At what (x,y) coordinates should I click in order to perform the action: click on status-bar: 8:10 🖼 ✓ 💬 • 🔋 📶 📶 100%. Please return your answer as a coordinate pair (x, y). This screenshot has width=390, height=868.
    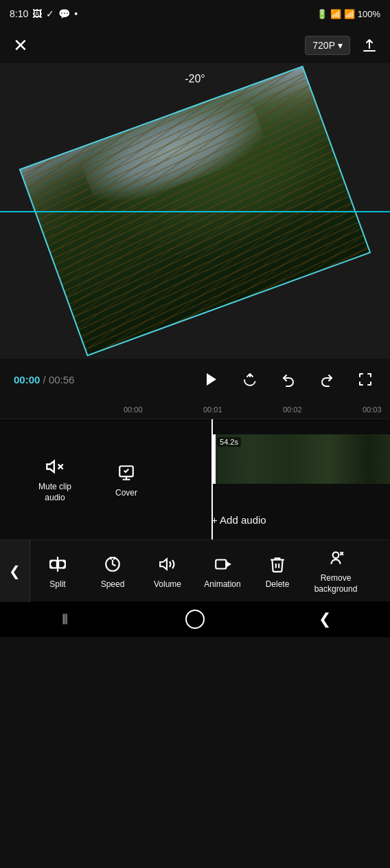
    Looking at the image, I should click on (195, 14).